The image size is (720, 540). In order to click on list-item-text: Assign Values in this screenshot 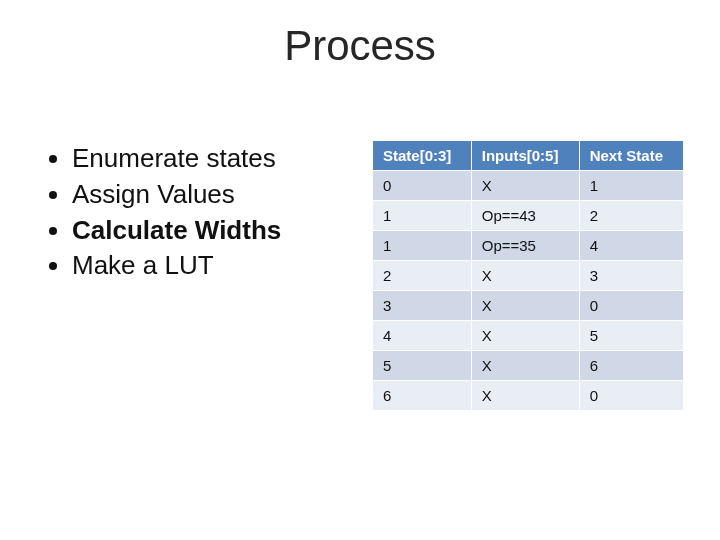, I will do `click(154, 194)`.